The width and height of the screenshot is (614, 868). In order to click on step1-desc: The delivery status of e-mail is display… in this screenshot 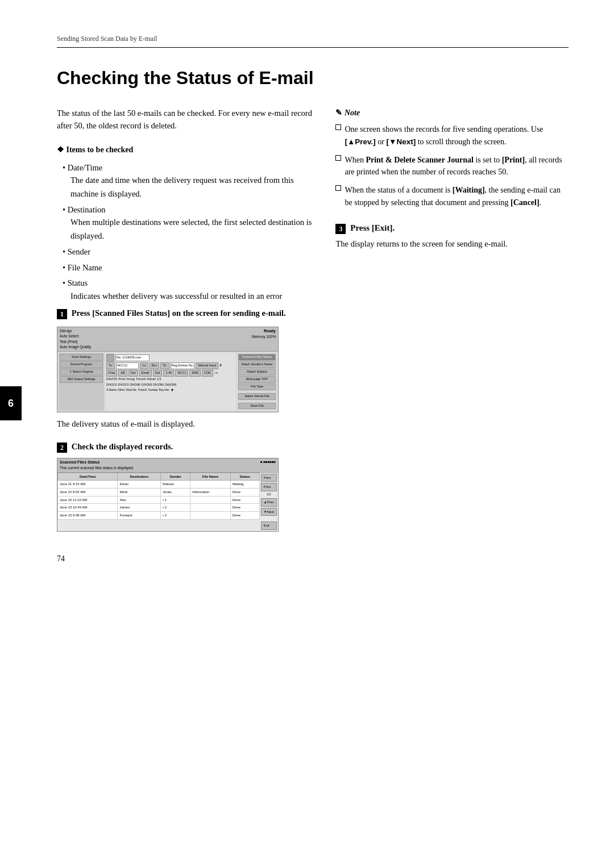, I will do `click(185, 424)`.